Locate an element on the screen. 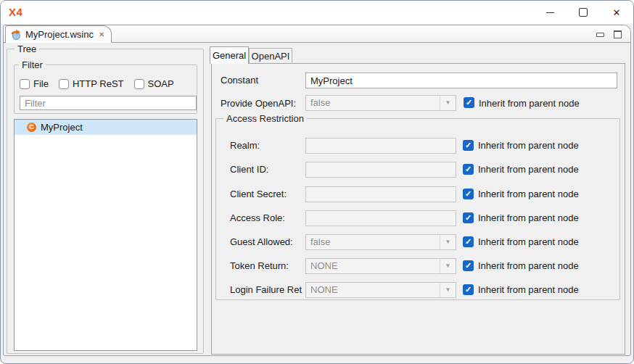 The height and width of the screenshot is (364, 634). constant-label: Constant is located at coordinates (239, 80).